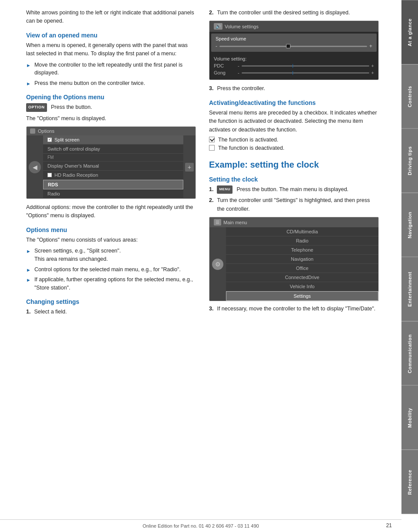  What do you see at coordinates (111, 50) in the screenshot?
I see `opened-menu-para: When a menu is opened, it generally open…` at bounding box center [111, 50].